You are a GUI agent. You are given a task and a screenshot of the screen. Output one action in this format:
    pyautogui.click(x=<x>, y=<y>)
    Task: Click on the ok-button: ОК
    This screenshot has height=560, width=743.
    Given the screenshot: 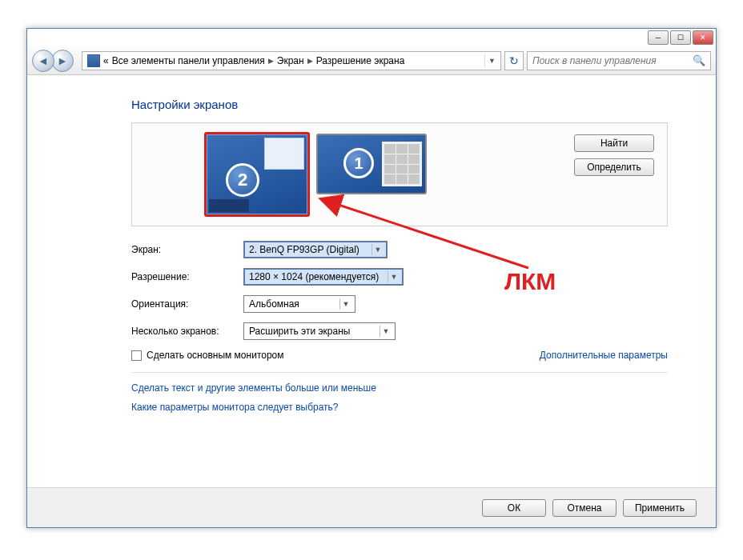 What is the action you would take?
    pyautogui.click(x=514, y=508)
    